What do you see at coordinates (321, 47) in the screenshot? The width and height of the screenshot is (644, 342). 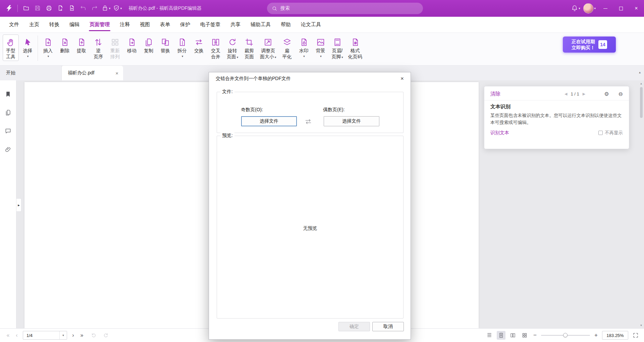 I see `ribbon-tool-background: 背景▾` at bounding box center [321, 47].